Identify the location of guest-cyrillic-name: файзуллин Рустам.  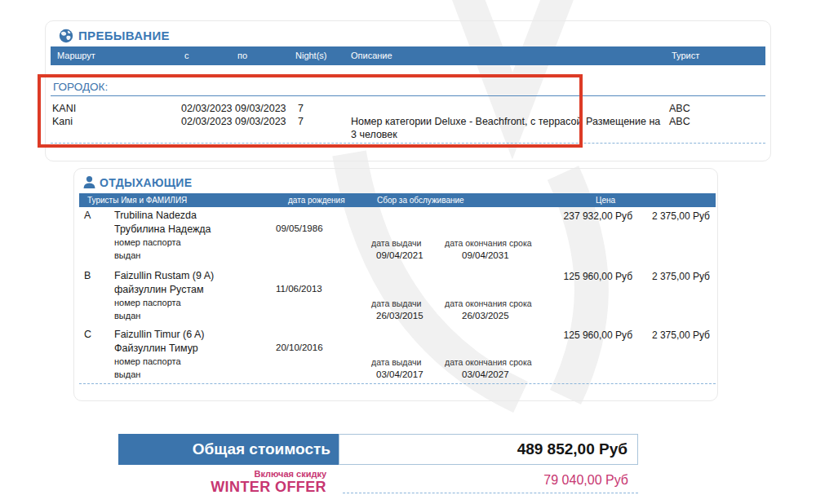
(159, 290).